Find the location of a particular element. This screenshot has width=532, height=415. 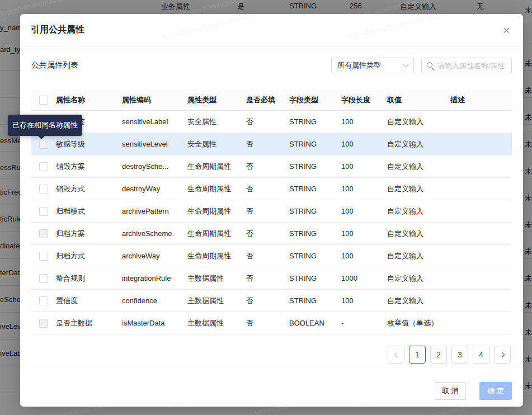

cell-code: destroySche... is located at coordinates (154, 167).